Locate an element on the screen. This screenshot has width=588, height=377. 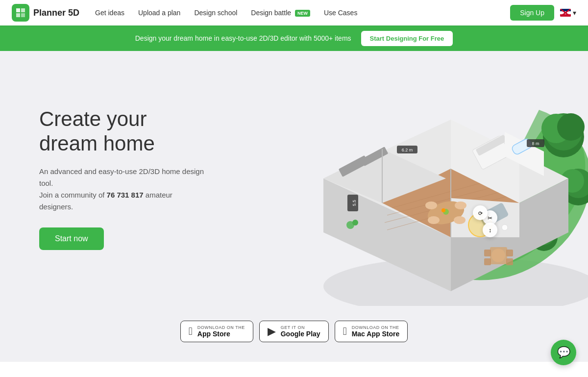
nav-get-ideas: Get ideas is located at coordinates (110, 13).